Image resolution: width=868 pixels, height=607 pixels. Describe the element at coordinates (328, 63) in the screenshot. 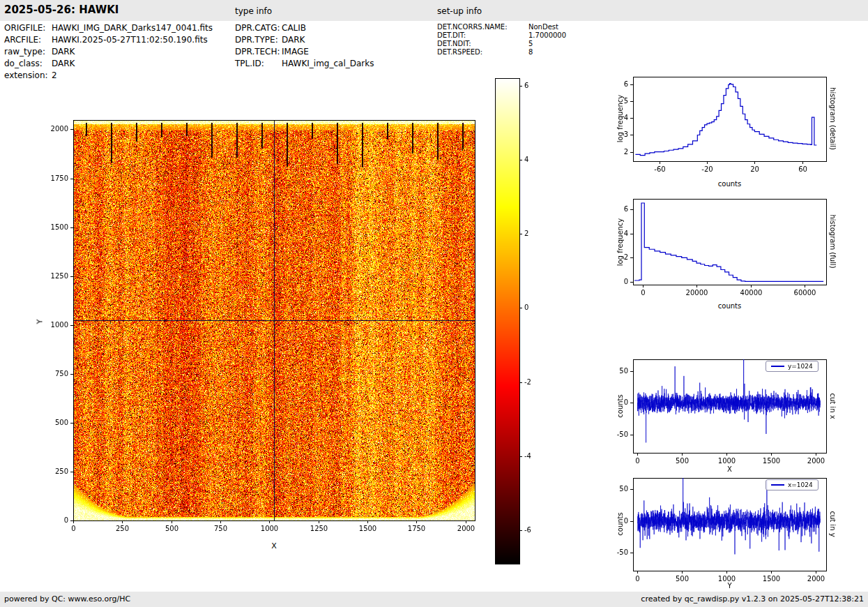

I see `type-info-value: HAWKI_img_cal_Darks` at that location.